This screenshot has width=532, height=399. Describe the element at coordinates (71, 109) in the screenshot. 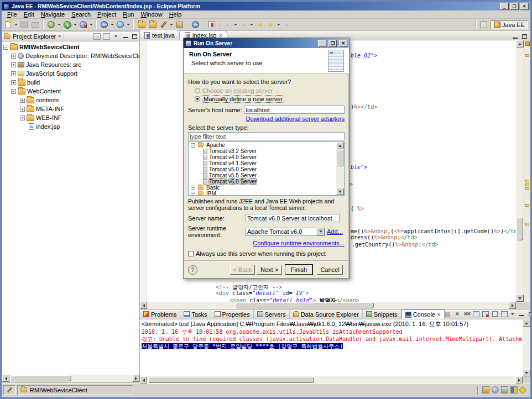

I see `tree-item-meta-inf: + META-INF` at that location.